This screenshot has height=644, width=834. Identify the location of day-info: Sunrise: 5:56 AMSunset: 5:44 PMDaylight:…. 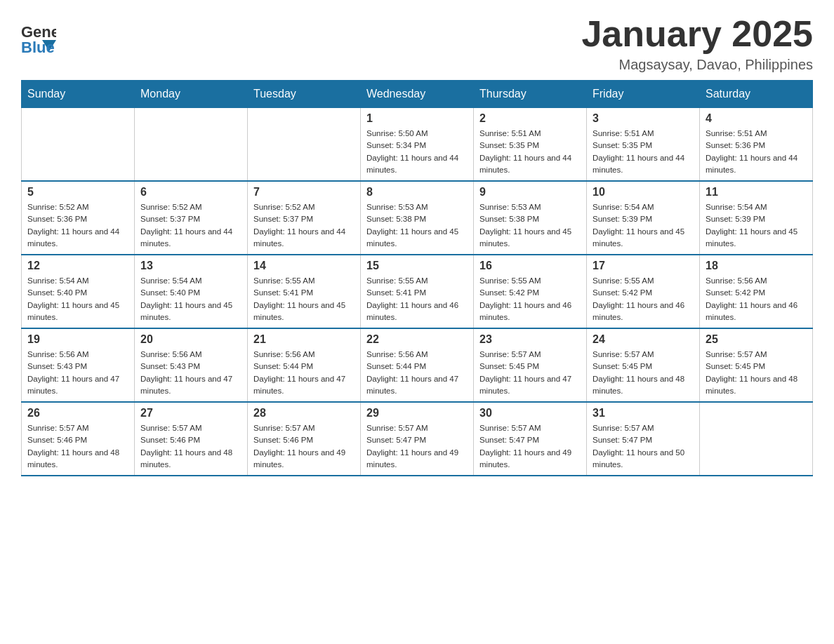
(417, 373).